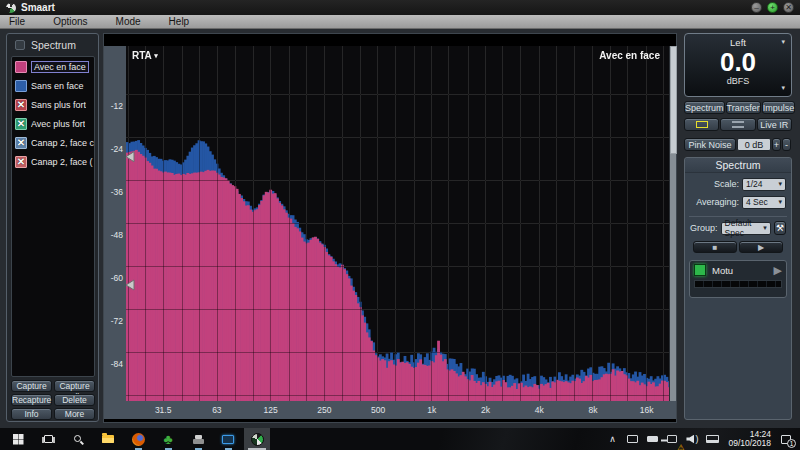 This screenshot has width=800, height=450. I want to click on control-panel: Left ▾ 0.0 dBFS ▾ Spectrum Transfer Impu…, so click(738, 226).